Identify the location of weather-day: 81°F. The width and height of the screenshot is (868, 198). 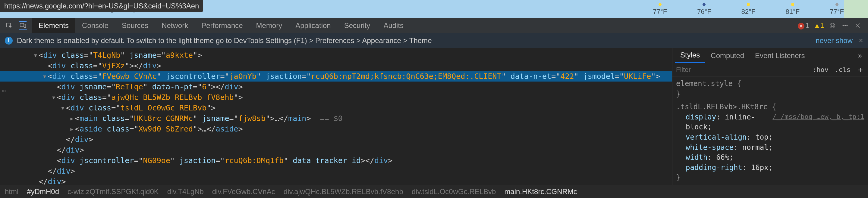
(793, 9).